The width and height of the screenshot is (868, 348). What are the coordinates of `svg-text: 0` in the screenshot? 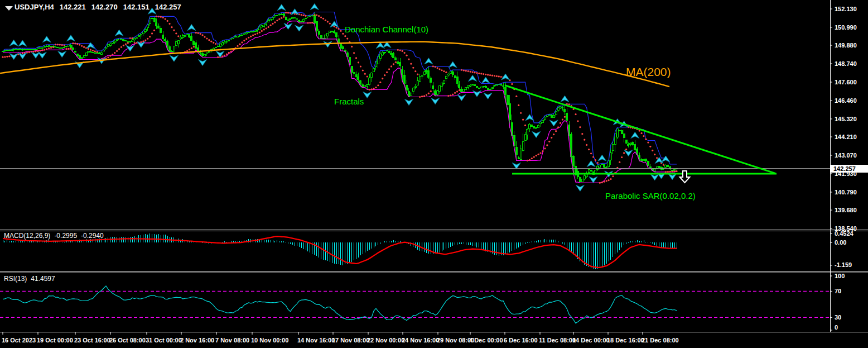 It's located at (836, 327).